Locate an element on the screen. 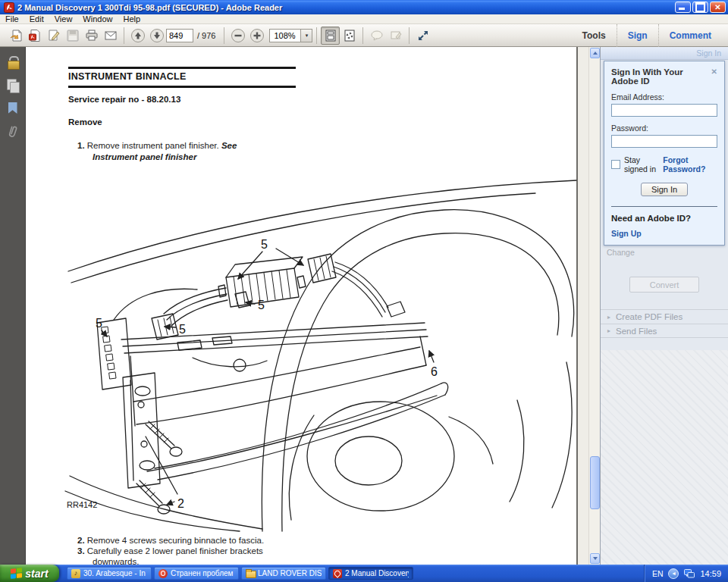 The height and width of the screenshot is (582, 728). system-tray: EN ◂ 14:59 is located at coordinates (686, 573).